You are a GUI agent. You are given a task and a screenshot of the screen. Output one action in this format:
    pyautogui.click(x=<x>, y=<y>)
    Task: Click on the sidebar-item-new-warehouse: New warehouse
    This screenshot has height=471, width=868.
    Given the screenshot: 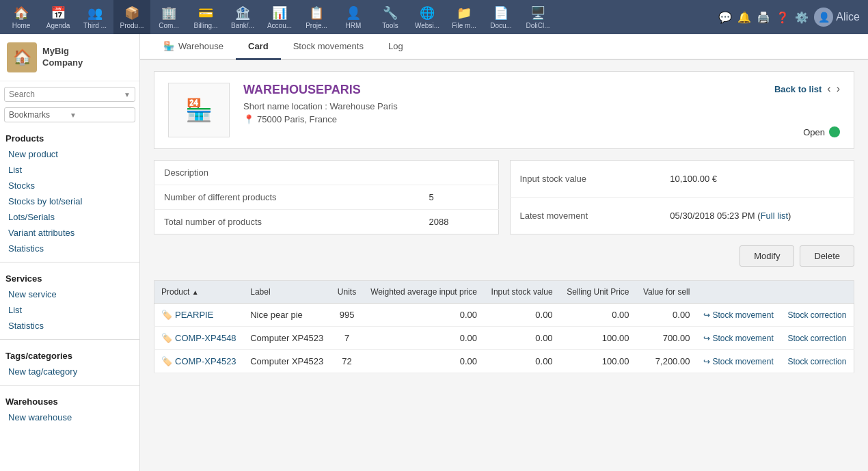 What is the action you would take?
    pyautogui.click(x=70, y=417)
    